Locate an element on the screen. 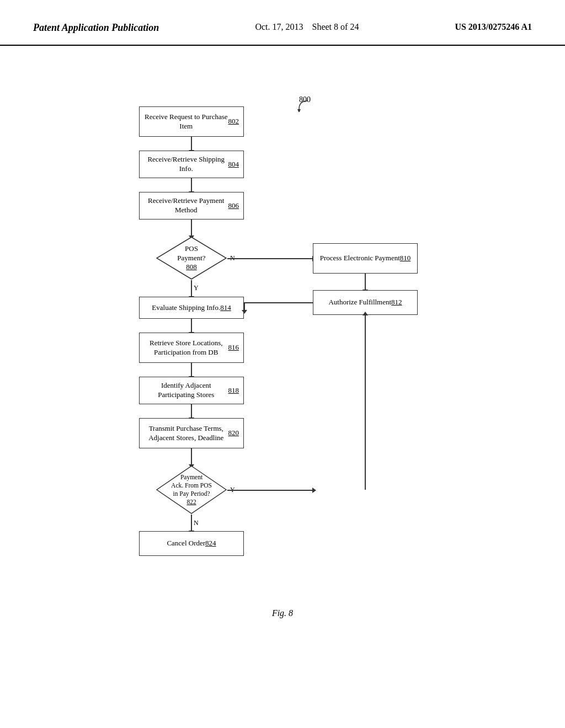 Image resolution: width=565 pixels, height=728 pixels. box-802: Receive Request to Purchase Item 802 is located at coordinates (191, 121).